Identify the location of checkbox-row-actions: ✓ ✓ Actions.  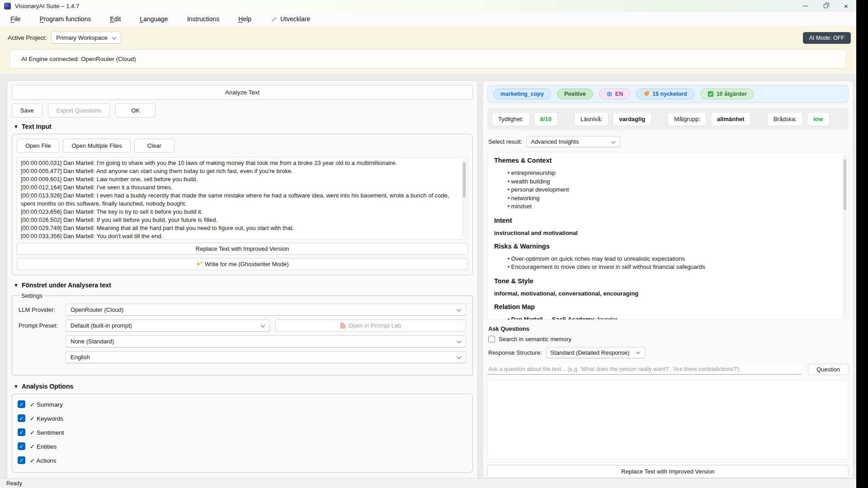
(242, 460).